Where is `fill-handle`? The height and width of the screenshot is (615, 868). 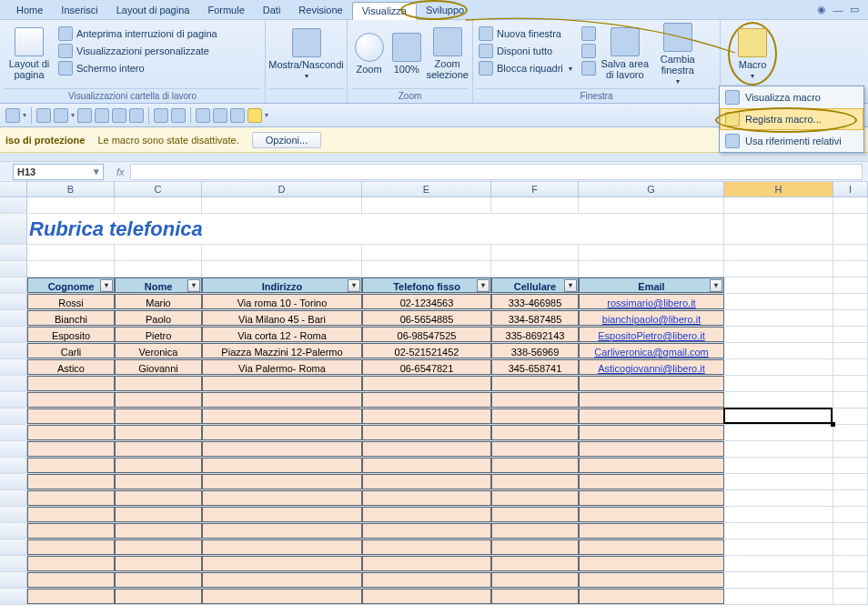 fill-handle is located at coordinates (833, 424).